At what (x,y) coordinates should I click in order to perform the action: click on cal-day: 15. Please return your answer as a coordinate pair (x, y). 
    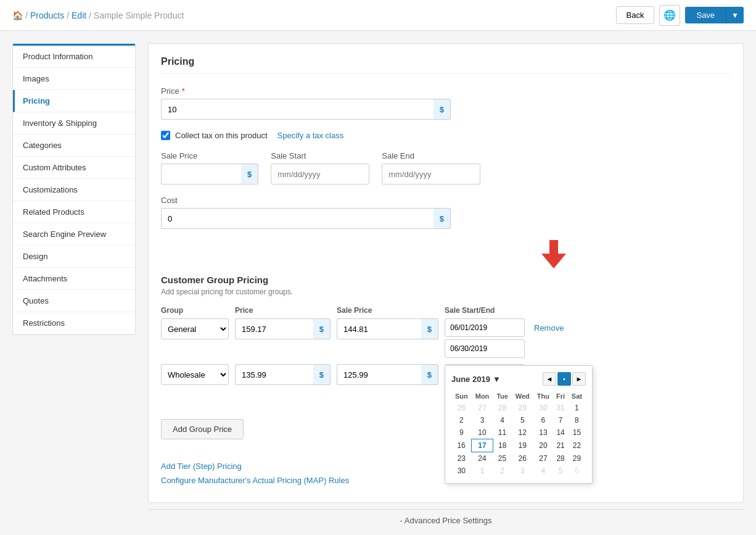
    Looking at the image, I should click on (577, 433).